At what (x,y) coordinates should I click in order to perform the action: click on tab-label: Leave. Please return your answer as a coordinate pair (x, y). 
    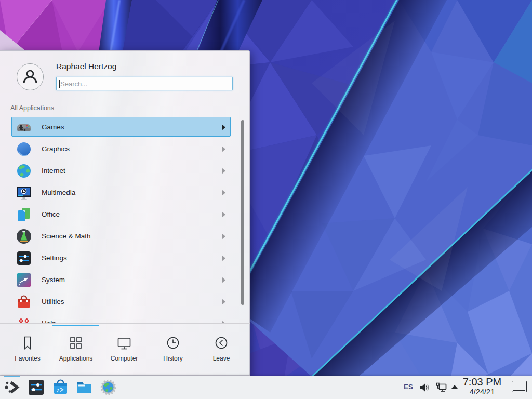
    Looking at the image, I should click on (221, 358).